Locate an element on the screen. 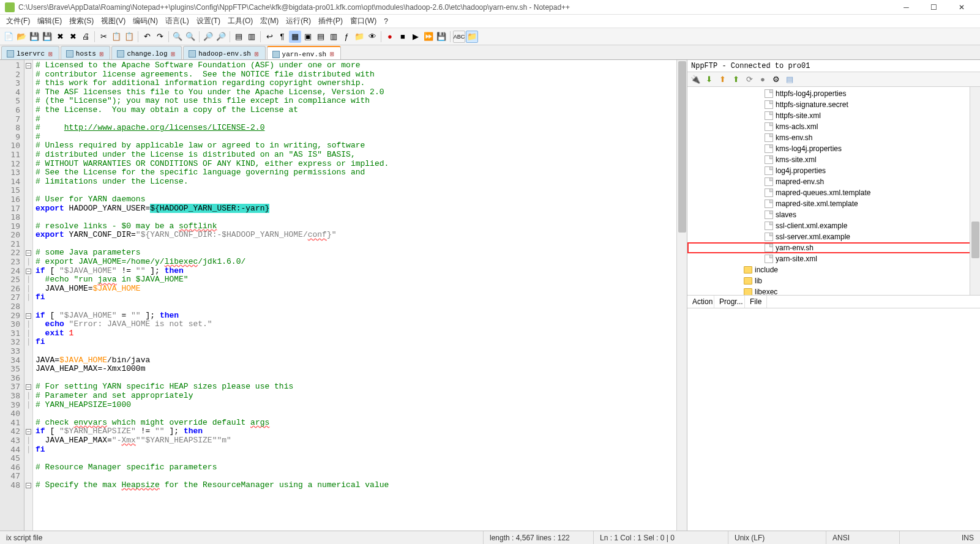 The width and height of the screenshot is (980, 544). menu-language: 语言(L) is located at coordinates (178, 21).